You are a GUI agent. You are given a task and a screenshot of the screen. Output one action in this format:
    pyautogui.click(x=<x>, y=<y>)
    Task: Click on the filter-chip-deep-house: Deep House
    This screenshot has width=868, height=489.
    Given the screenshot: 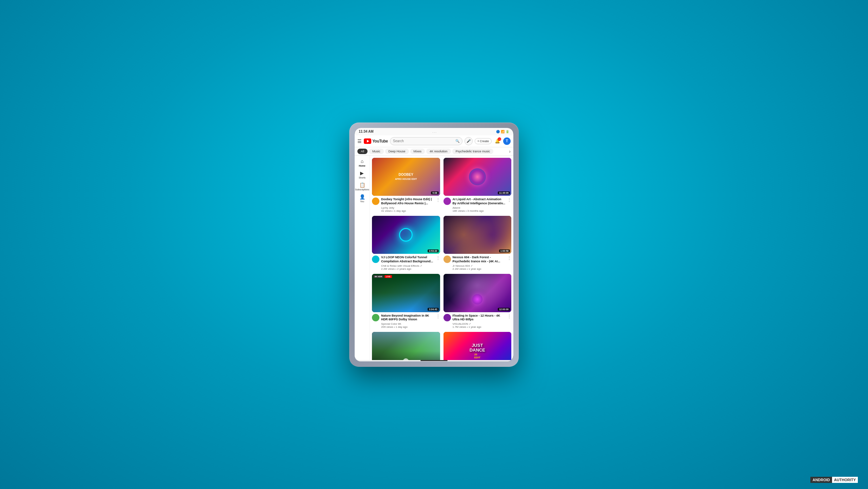 What is the action you would take?
    pyautogui.click(x=397, y=151)
    